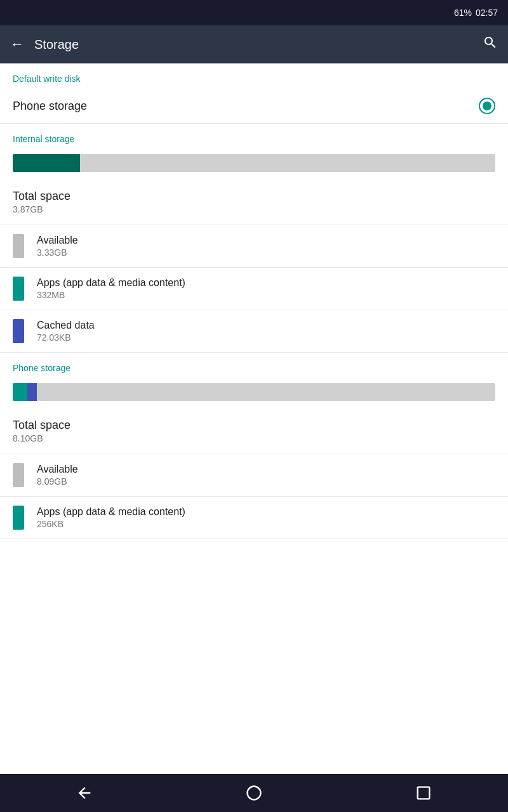  I want to click on internal-apps-label: Apps (app data & media content), so click(111, 283).